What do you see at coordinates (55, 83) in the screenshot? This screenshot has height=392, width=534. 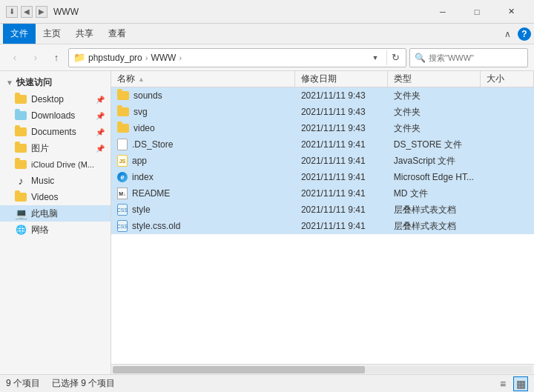 I see `quick-access-header: ▼ 快速访问` at bounding box center [55, 83].